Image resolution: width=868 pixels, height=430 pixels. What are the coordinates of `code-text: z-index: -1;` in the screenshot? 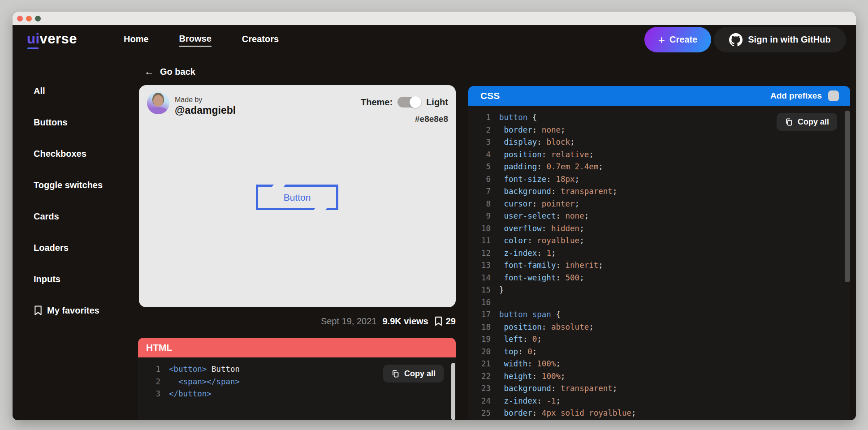 It's located at (530, 401).